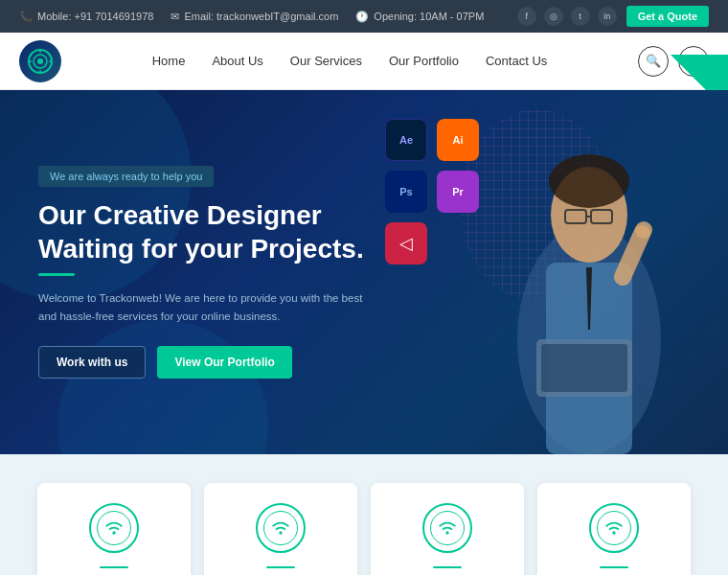 The width and height of the screenshot is (728, 575). I want to click on hero-badge: We are always ready to help you, so click(126, 176).